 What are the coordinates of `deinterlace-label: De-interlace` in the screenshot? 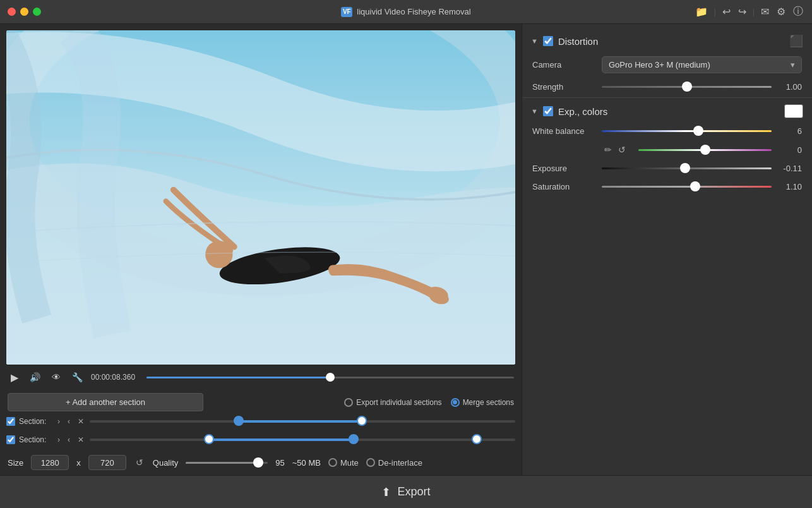 It's located at (394, 463).